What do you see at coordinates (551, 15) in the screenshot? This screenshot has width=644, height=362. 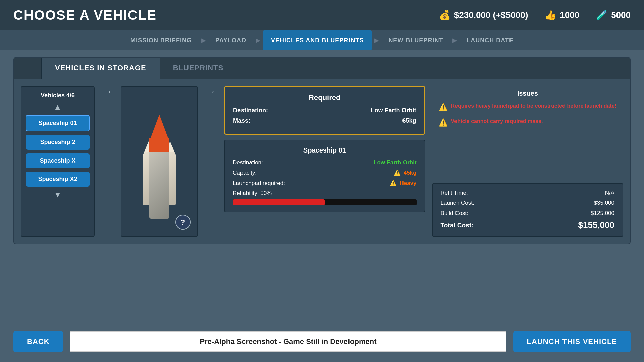 I see `thumbs-icon: 👍` at bounding box center [551, 15].